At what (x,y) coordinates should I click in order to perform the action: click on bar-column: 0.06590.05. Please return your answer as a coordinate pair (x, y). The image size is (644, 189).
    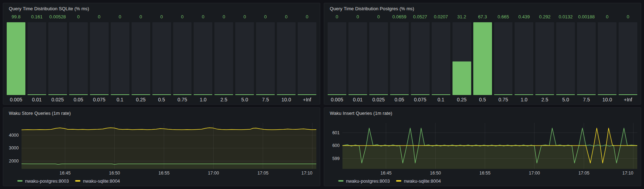
    Looking at the image, I should click on (399, 58).